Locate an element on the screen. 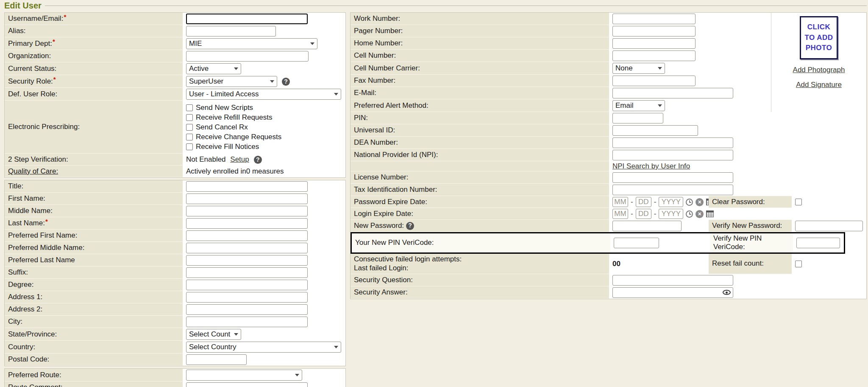 This screenshot has height=387, width=868. npi-search-by-user-info-link: NPI Search by User Info is located at coordinates (651, 166).